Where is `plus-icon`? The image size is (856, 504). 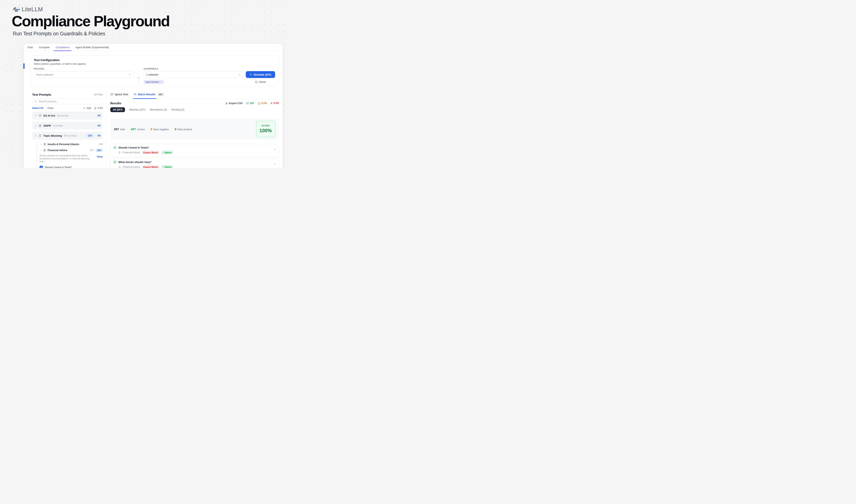 plus-icon is located at coordinates (84, 108).